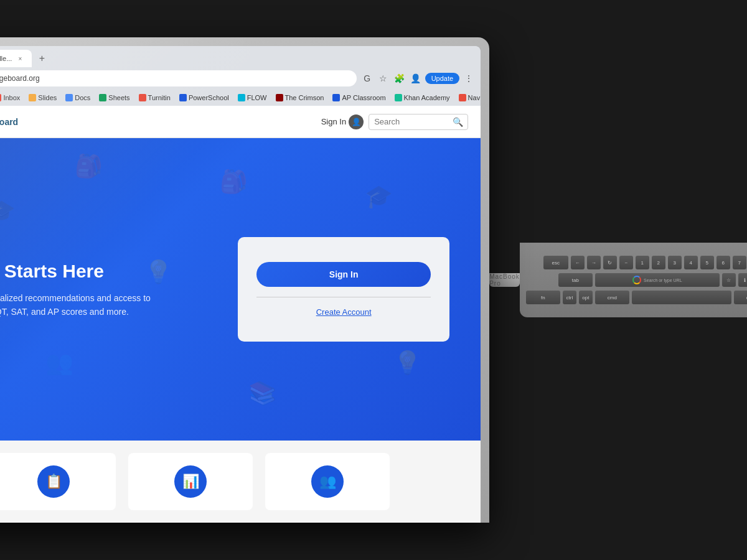 The image size is (747, 560). What do you see at coordinates (407, 363) in the screenshot?
I see `bg-icon-10: 💡` at bounding box center [407, 363].